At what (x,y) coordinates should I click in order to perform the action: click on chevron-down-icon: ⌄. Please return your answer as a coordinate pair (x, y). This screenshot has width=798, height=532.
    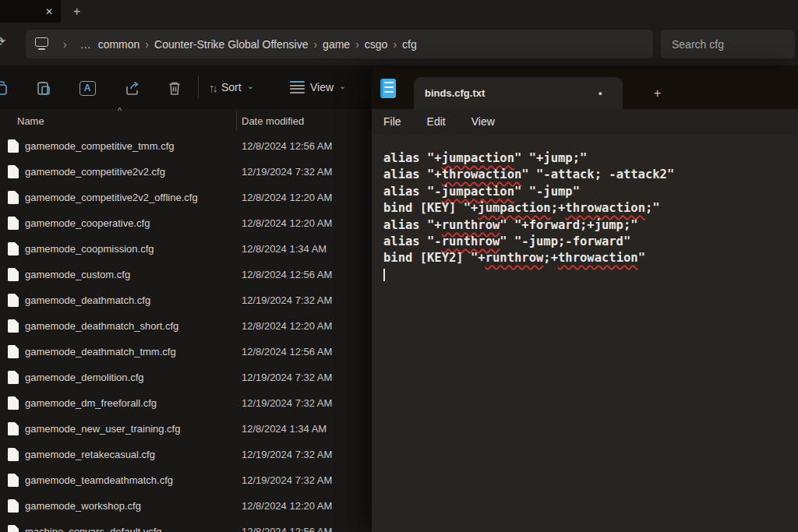
    Looking at the image, I should click on (251, 86).